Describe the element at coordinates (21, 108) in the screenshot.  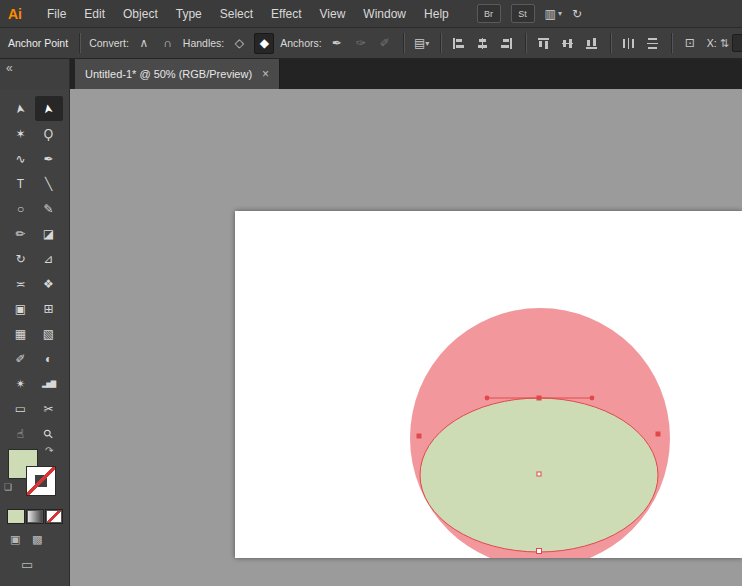
I see `selection-tool: ➤` at that location.